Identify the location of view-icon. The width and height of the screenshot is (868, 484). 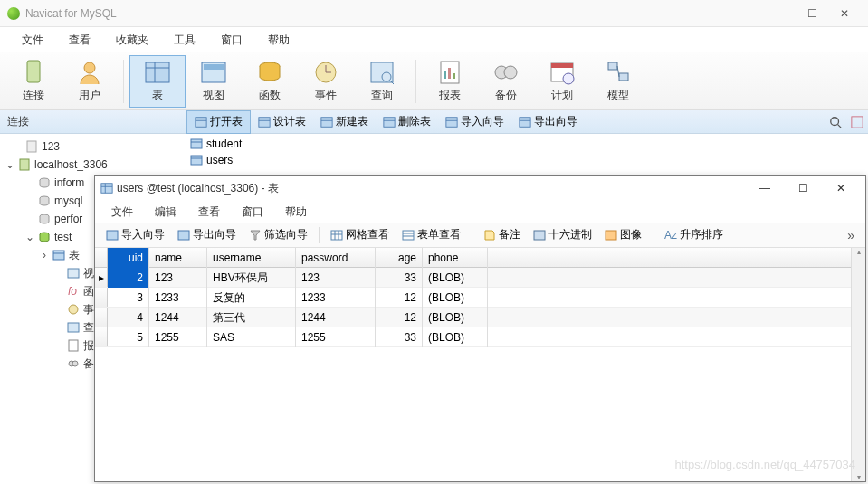
(214, 72).